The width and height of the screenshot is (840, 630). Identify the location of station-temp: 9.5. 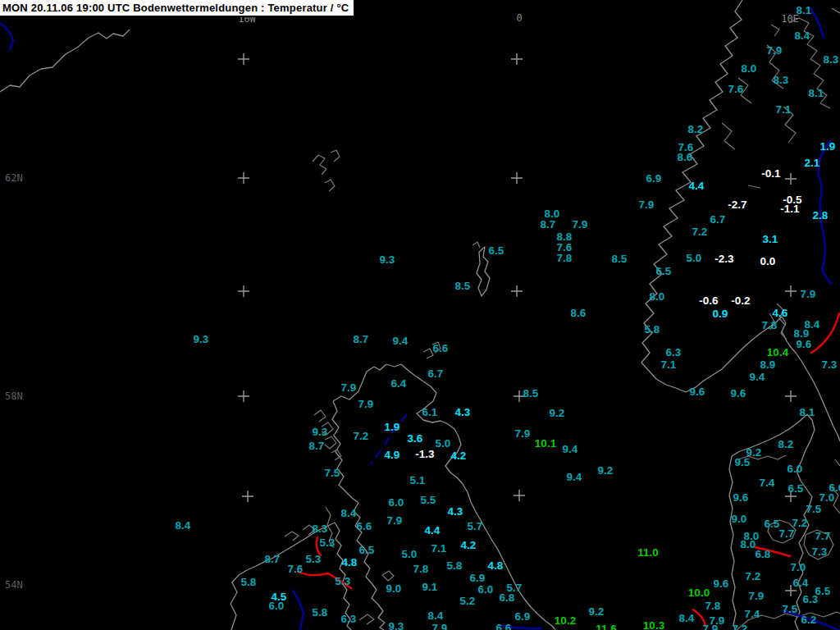
(743, 463).